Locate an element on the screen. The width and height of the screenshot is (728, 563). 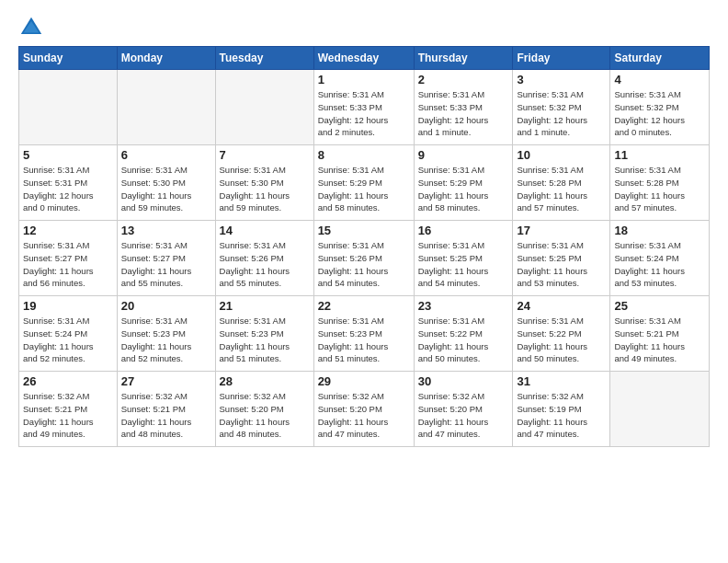
day-number: 3 is located at coordinates (561, 79).